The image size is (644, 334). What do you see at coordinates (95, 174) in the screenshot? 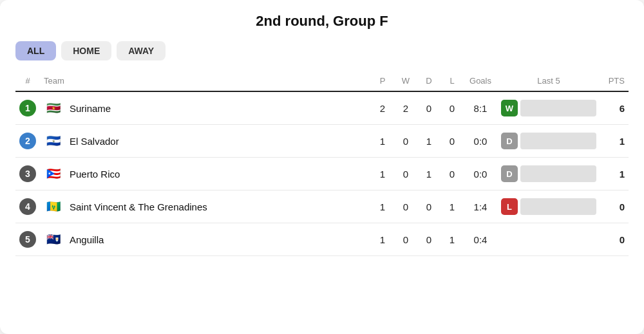
I see `team-name: Puerto Rico` at bounding box center [95, 174].